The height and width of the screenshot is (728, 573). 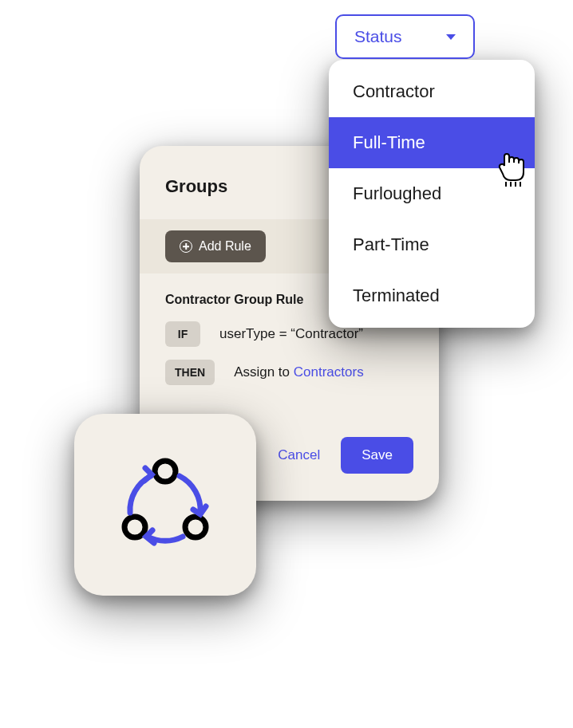 What do you see at coordinates (190, 372) in the screenshot?
I see `then-badge: THEN` at bounding box center [190, 372].